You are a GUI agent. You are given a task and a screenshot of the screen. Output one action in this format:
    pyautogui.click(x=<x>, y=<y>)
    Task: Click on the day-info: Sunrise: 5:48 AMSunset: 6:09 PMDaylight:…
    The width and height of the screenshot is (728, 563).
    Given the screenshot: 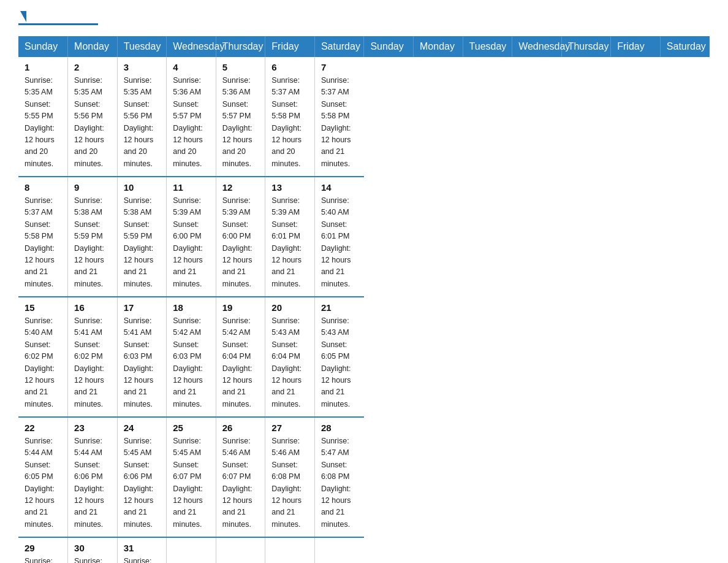 What is the action you would take?
    pyautogui.click(x=93, y=559)
    